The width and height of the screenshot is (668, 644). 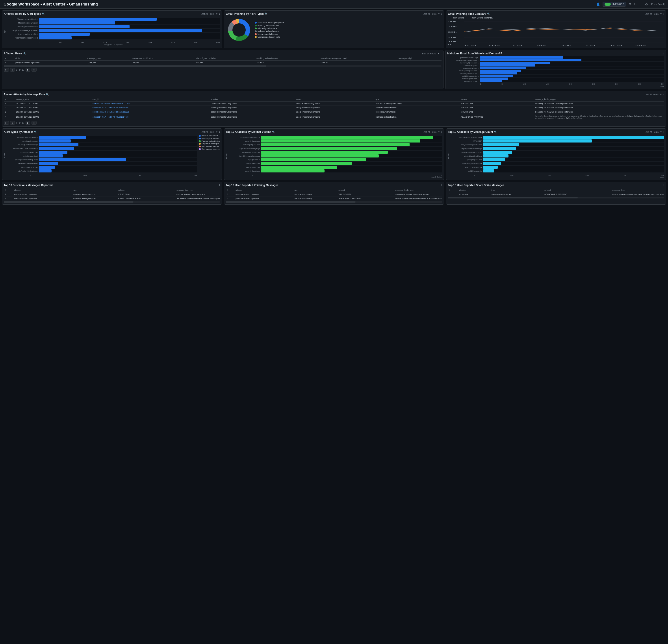 What do you see at coordinates (558, 152) in the screenshot?
I see `bar-row: ck@axationhouse.com.my` at bounding box center [558, 152].